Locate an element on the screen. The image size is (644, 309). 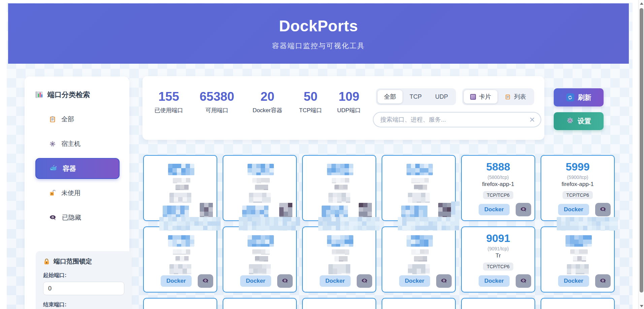
container-name: firefox-app-1 is located at coordinates (498, 184).